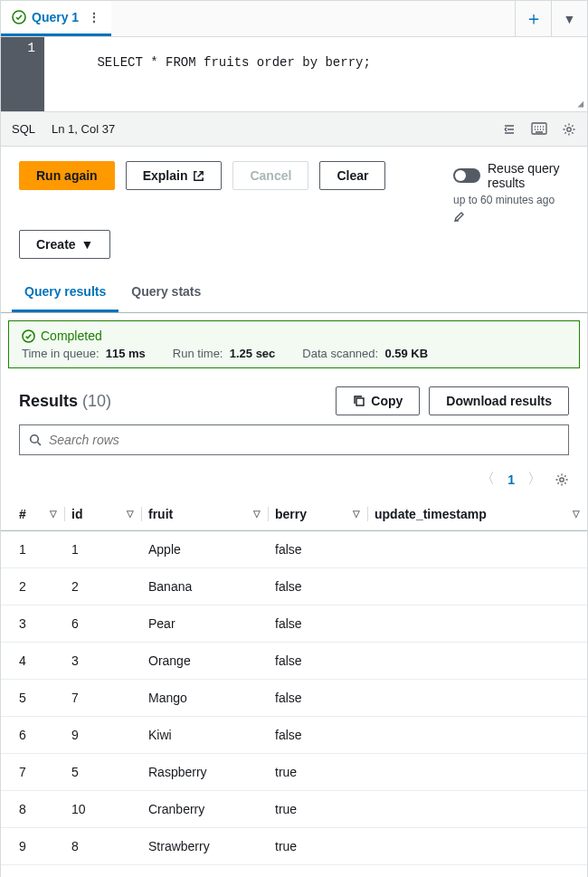 The height and width of the screenshot is (877, 588). I want to click on cell-id: 1, so click(103, 550).